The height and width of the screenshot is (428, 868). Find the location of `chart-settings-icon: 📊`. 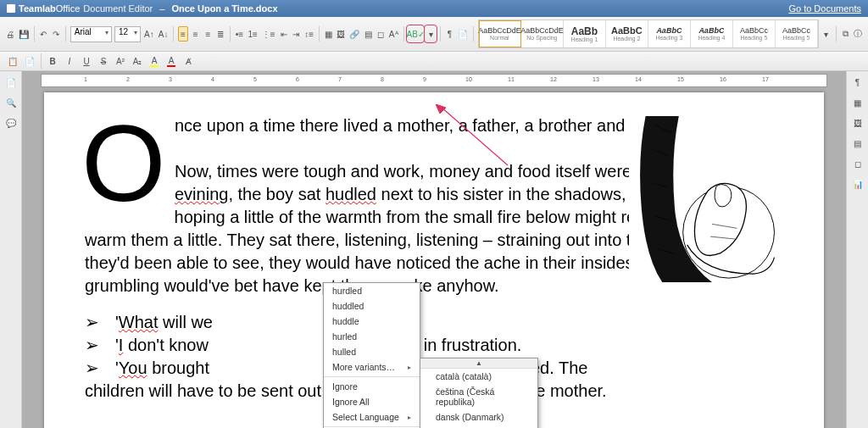

chart-settings-icon: 📊 is located at coordinates (858, 184).